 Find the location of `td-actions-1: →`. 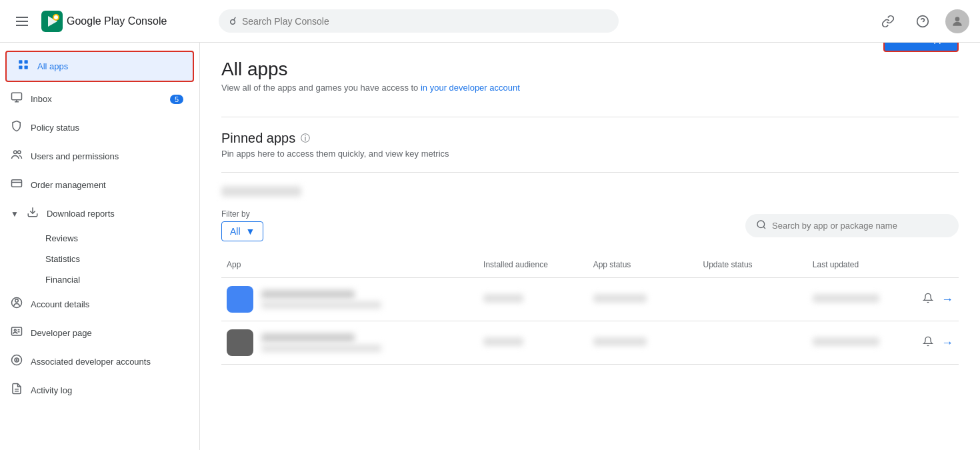

td-actions-1: → is located at coordinates (938, 300).